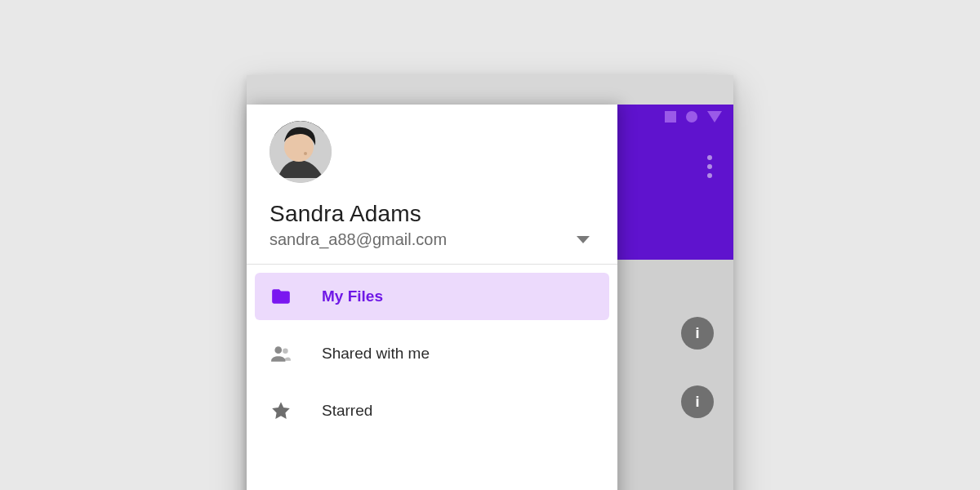 The height and width of the screenshot is (490, 980). I want to click on drawer-item-my-files: My Files, so click(432, 296).